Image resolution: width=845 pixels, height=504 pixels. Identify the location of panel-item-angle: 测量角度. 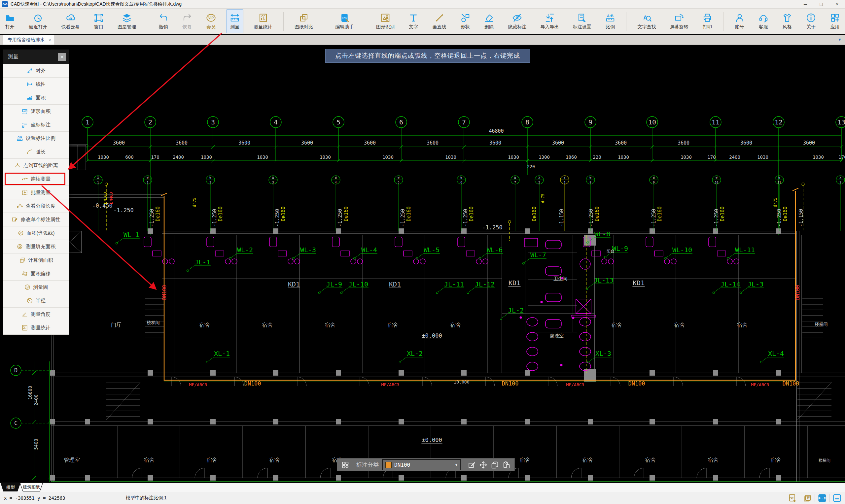
(36, 314).